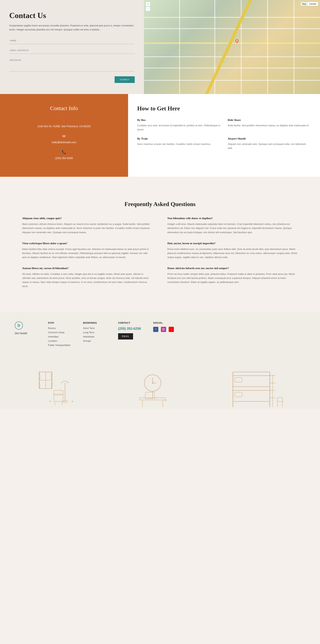 Image resolution: width=320 pixels, height=644 pixels. What do you see at coordinates (233, 268) in the screenshot?
I see `faq-question-6: Donec ultricies lobortis eros nec auctor…` at bounding box center [233, 268].